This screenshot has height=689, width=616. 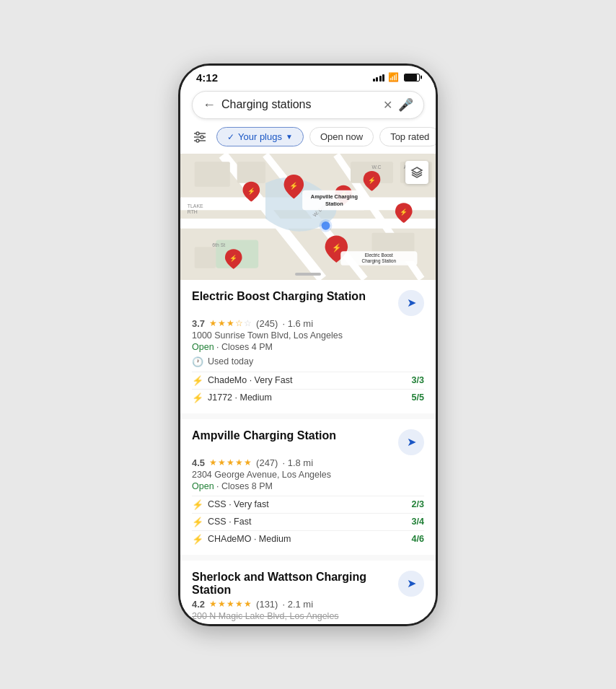 I want to click on station-rating-value-3: 4.2, so click(x=198, y=605).